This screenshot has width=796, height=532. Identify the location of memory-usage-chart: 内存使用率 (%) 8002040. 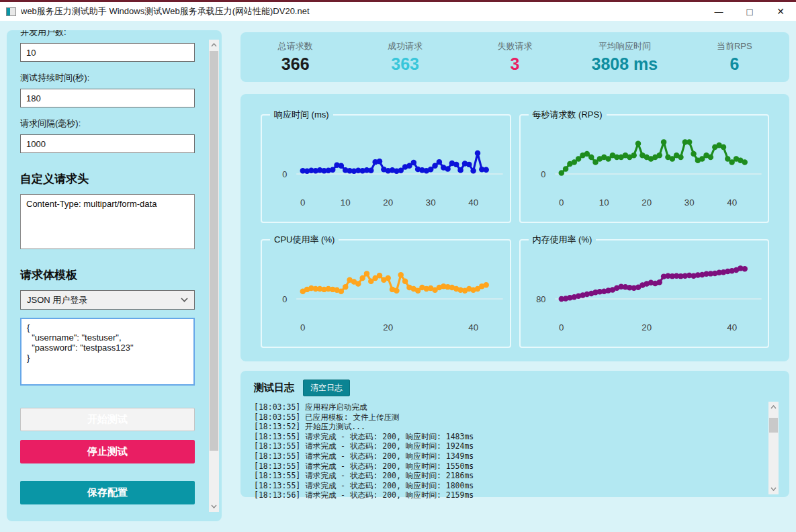
(645, 294).